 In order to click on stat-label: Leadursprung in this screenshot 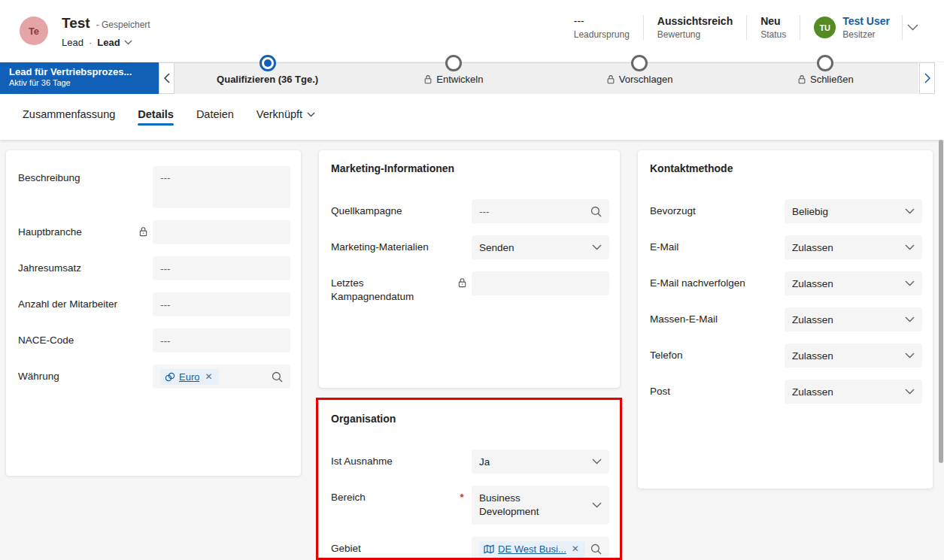, I will do `click(602, 35)`.